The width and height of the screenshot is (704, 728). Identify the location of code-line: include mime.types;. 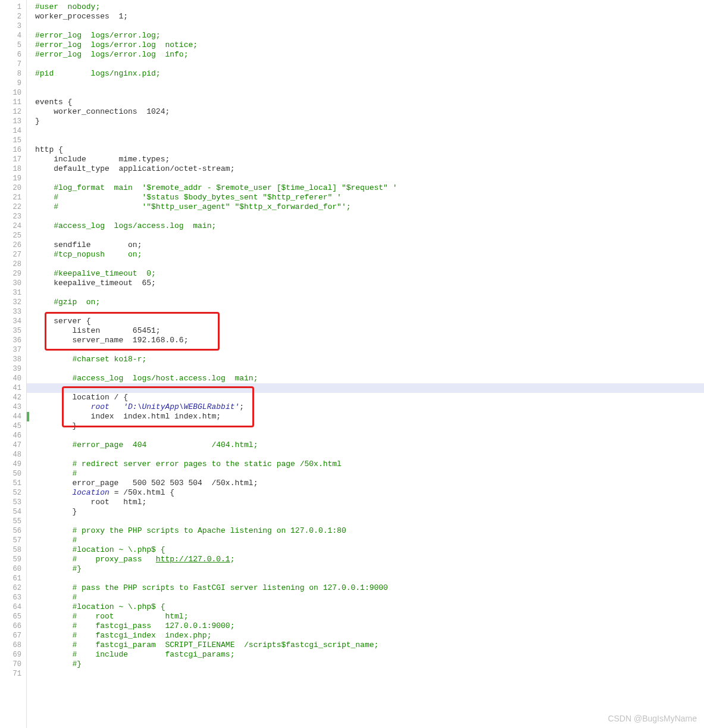
(370, 160).